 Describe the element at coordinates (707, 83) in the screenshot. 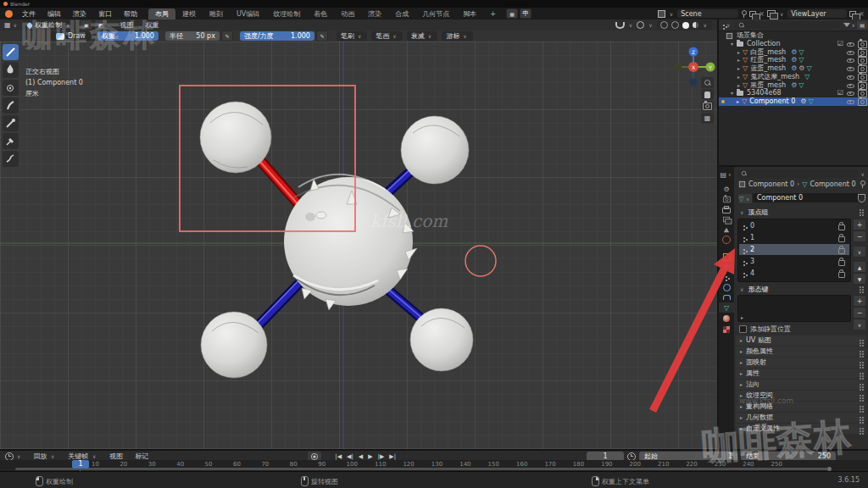

I see `zoom-icon` at that location.